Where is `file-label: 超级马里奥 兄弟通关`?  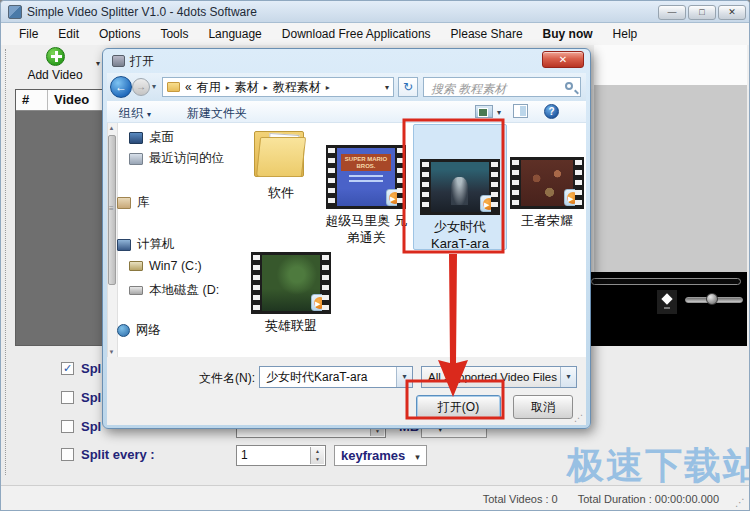 file-label: 超级马里奥 兄弟通关 is located at coordinates (366, 230).